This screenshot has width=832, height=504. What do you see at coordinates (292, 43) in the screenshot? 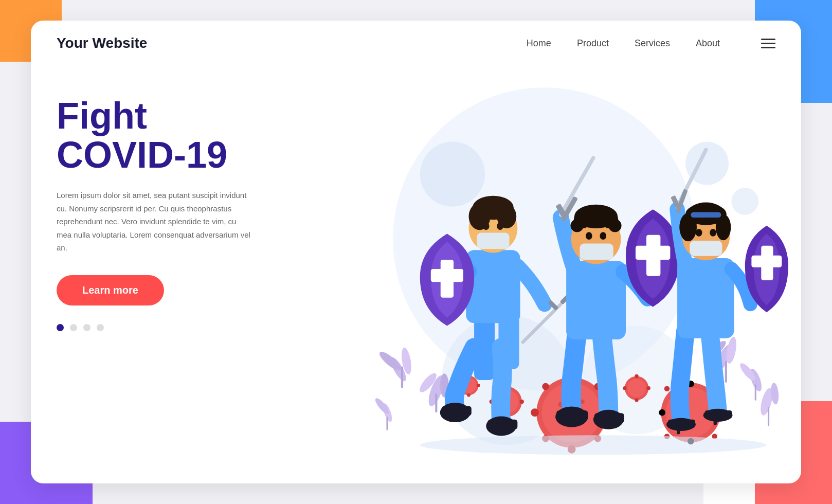
I see `logo: Your Website` at bounding box center [292, 43].